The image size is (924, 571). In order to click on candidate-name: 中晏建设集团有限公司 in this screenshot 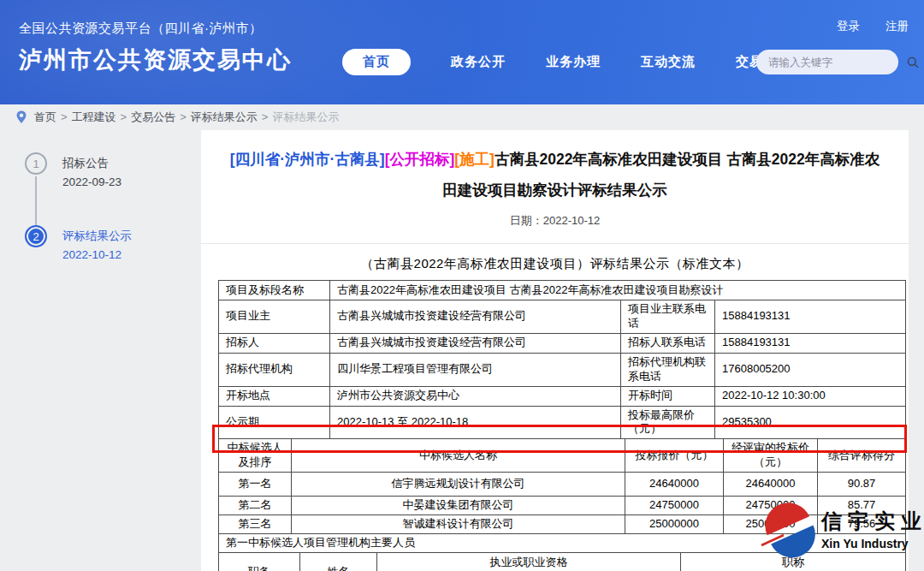, I will do `click(459, 506)`.